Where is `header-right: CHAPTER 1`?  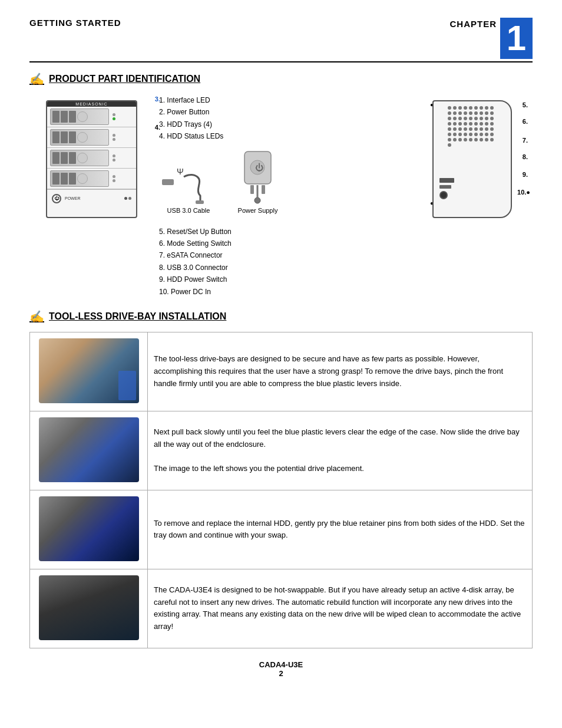 header-right: CHAPTER 1 is located at coordinates (491, 38).